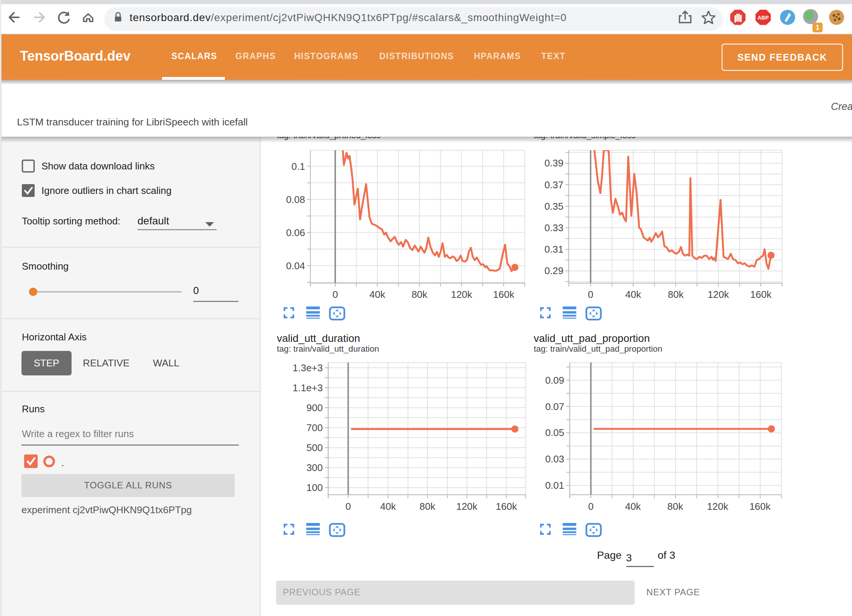  What do you see at coordinates (554, 459) in the screenshot?
I see `svg-text: 0.03` at bounding box center [554, 459].